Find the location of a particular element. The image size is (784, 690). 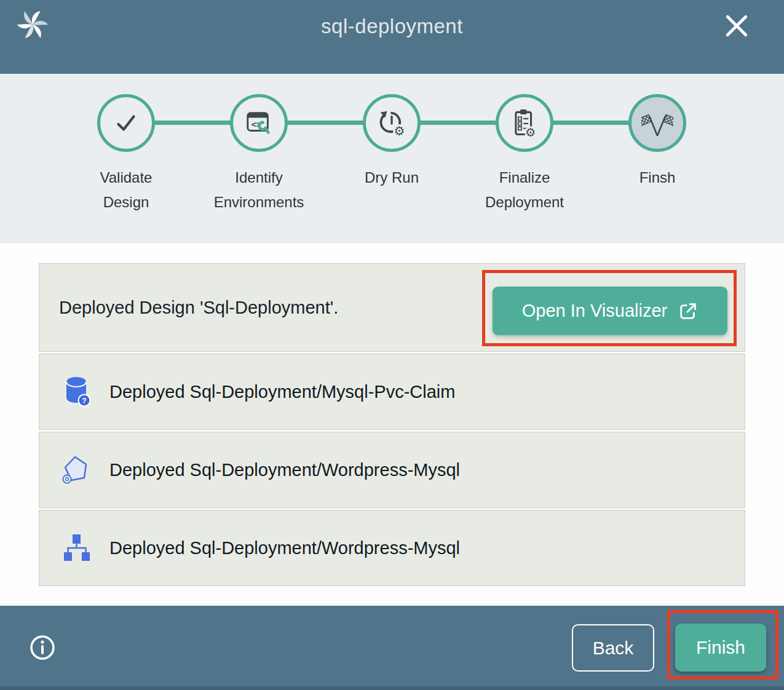

modal-footer: Back Finish is located at coordinates (392, 648).